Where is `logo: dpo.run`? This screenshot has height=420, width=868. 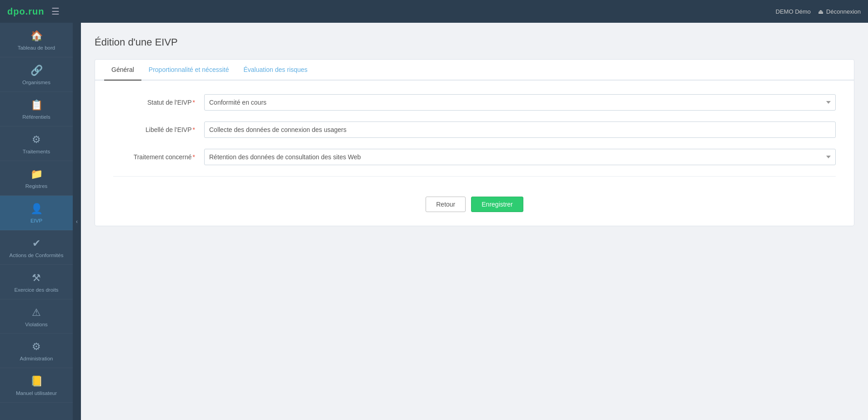
logo: dpo.run is located at coordinates (25, 12).